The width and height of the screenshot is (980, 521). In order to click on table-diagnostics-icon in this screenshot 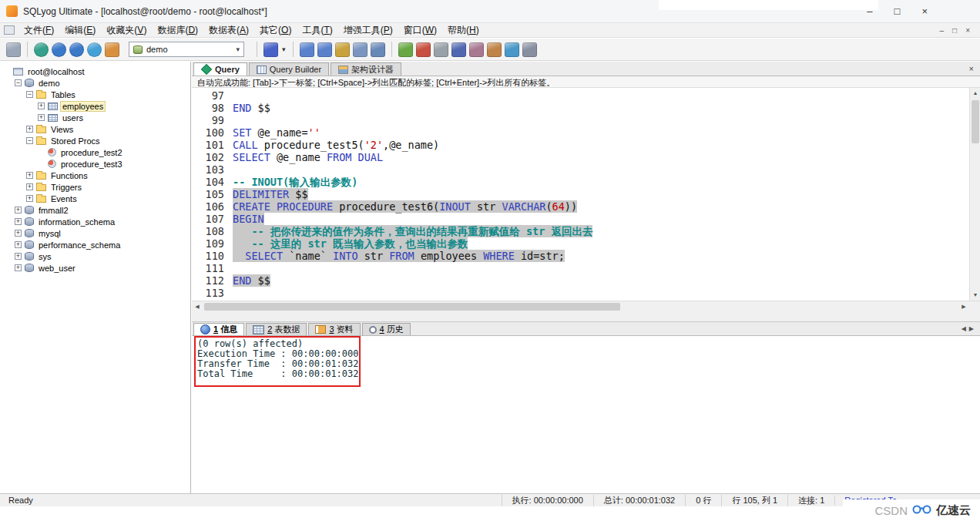, I will do `click(530, 49)`.